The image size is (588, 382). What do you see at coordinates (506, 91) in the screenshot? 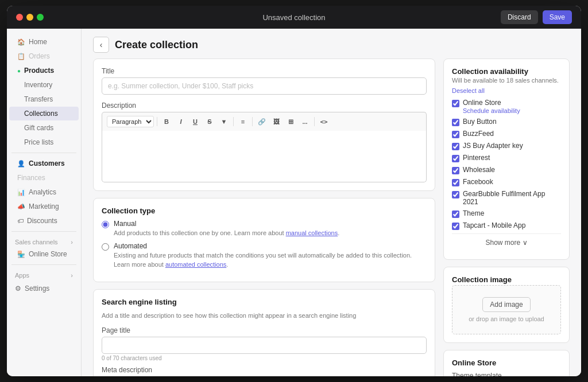
I see `deselect-all-link: Deselect all` at bounding box center [506, 91].